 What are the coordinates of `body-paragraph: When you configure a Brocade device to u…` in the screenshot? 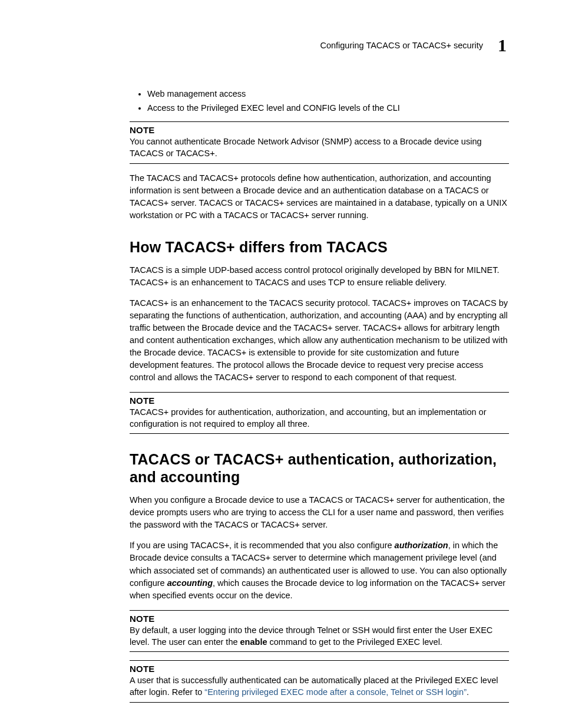 It's located at (319, 513).